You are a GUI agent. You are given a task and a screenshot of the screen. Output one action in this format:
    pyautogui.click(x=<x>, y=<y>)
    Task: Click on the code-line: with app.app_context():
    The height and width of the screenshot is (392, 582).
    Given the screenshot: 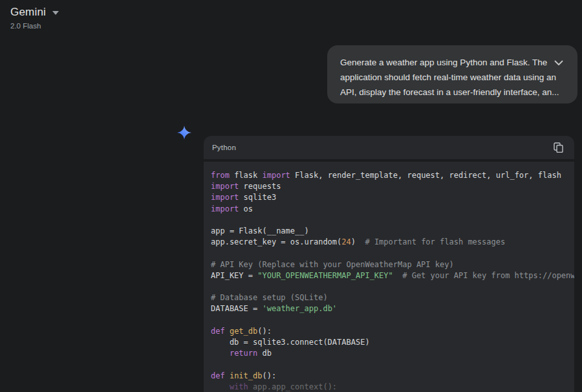 What is the action you would take?
    pyautogui.click(x=393, y=387)
    